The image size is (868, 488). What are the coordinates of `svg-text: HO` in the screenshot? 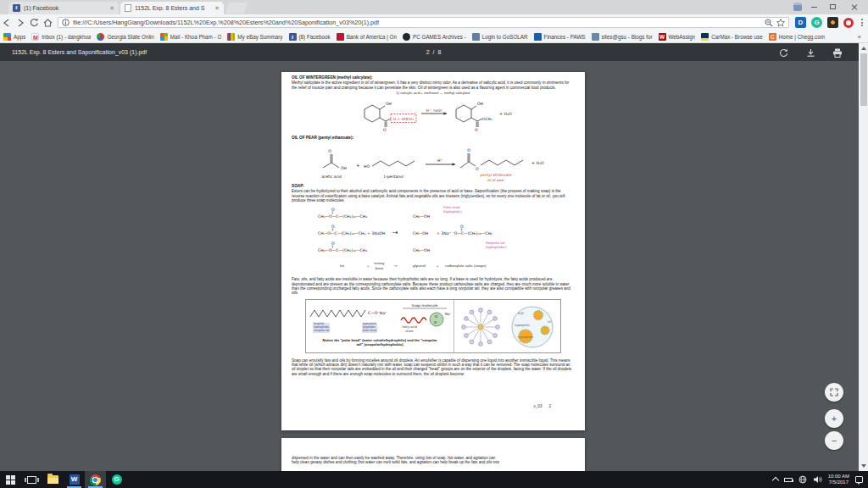 It's located at (366, 166).